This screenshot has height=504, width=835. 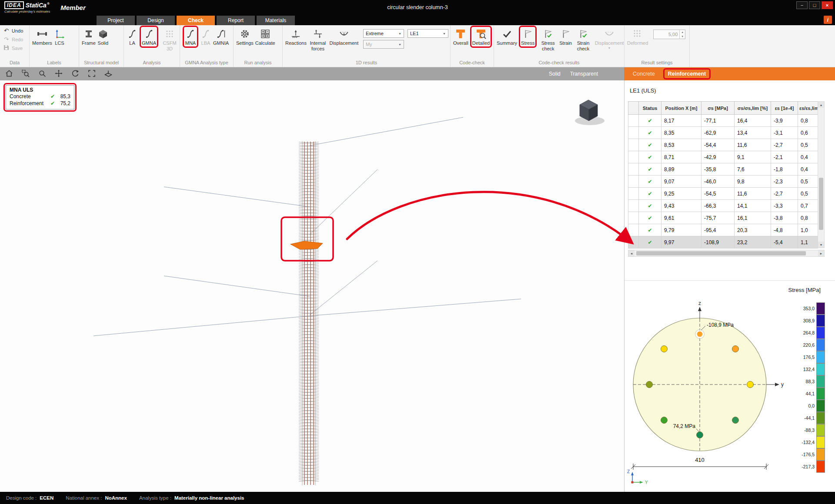 I want to click on results-table: Status Position X [m] σs [MPa] σs/σs,lim…, so click(x=723, y=175).